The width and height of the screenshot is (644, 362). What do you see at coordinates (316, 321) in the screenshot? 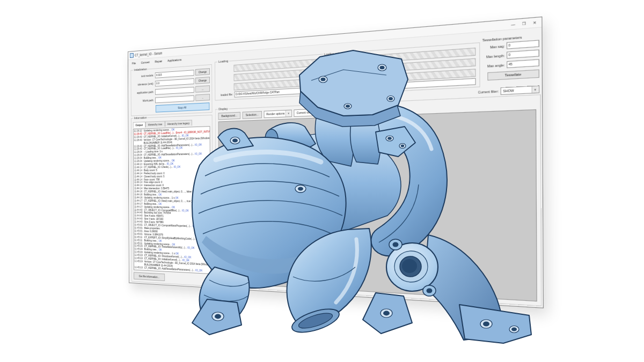
I see `model-pipe-end-bore` at bounding box center [316, 321].